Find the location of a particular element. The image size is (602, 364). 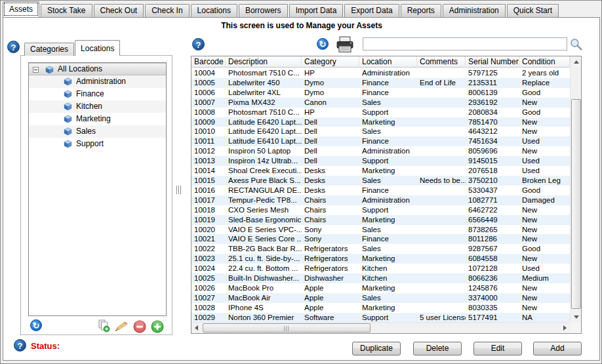

column-header-comments: Comments is located at coordinates (441, 62).